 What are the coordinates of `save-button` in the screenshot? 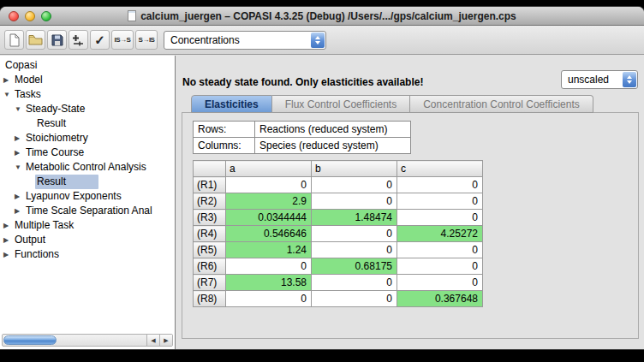 It's located at (57, 39).